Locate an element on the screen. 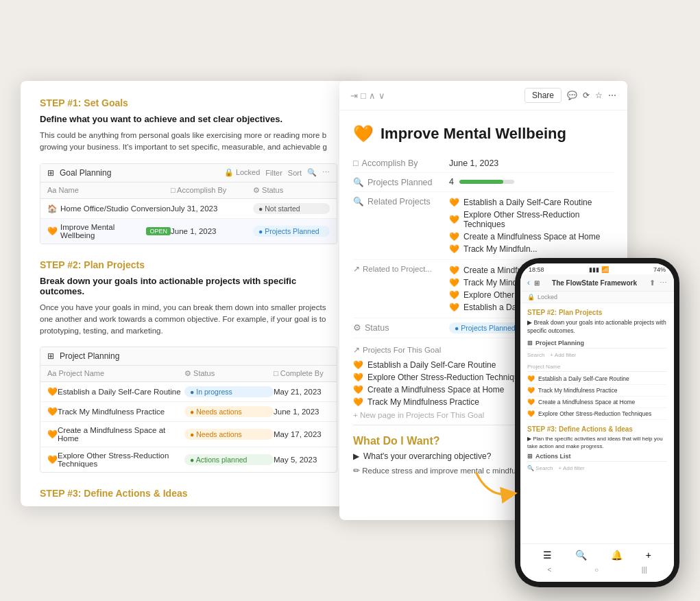  chevron-down-icon: ∨ is located at coordinates (382, 96).